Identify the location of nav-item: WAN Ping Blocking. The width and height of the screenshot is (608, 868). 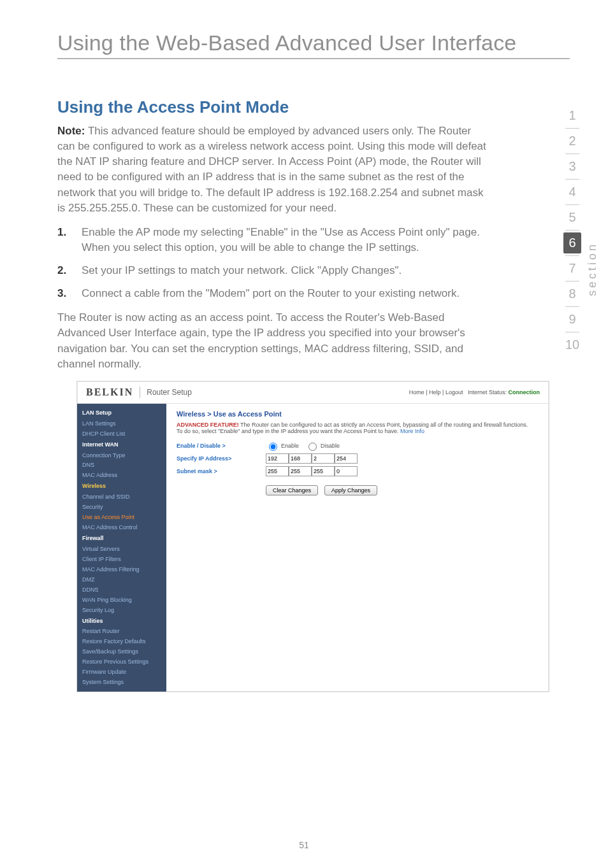
(122, 601).